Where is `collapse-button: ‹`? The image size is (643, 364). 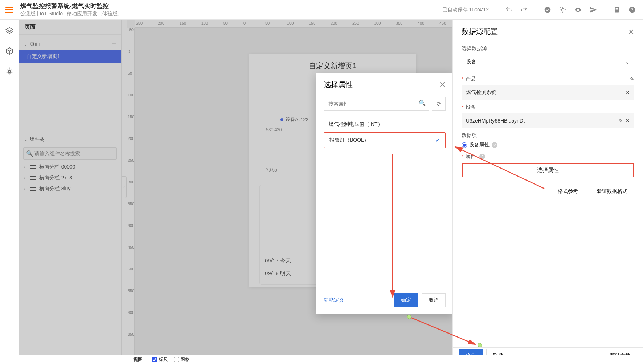
collapse-button: ‹ is located at coordinates (124, 187).